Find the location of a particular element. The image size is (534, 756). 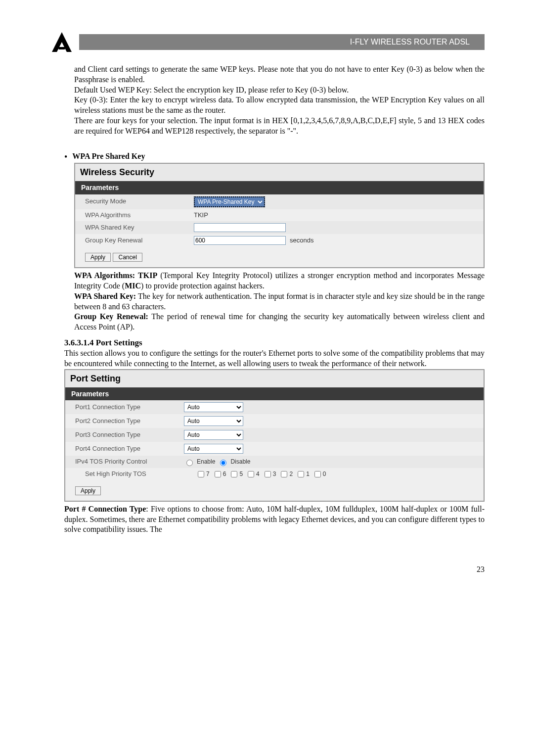

security-mode-select: WPA Pre-Shared Key is located at coordinates (229, 202).